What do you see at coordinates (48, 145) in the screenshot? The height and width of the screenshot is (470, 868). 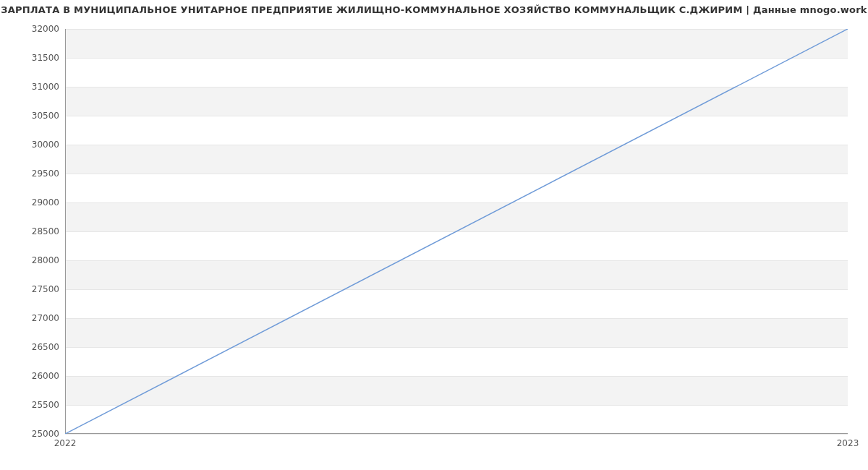 I see `y-tick-label: 30000` at bounding box center [48, 145].